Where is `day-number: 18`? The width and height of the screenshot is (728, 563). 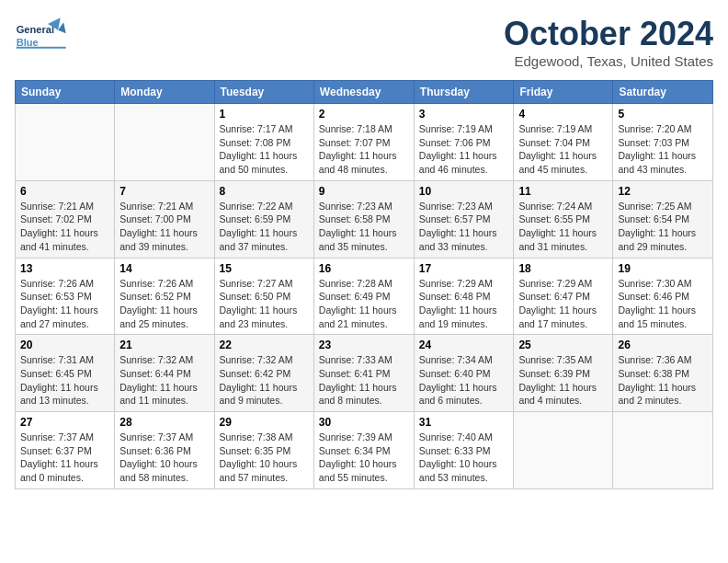
day-number: 18 is located at coordinates (563, 269).